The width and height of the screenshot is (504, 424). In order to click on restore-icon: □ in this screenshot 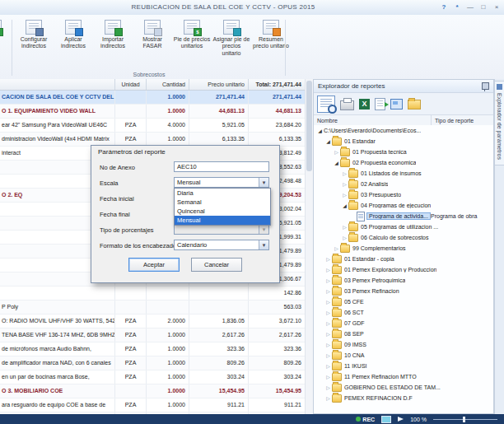, I will do `click(483, 7)`.